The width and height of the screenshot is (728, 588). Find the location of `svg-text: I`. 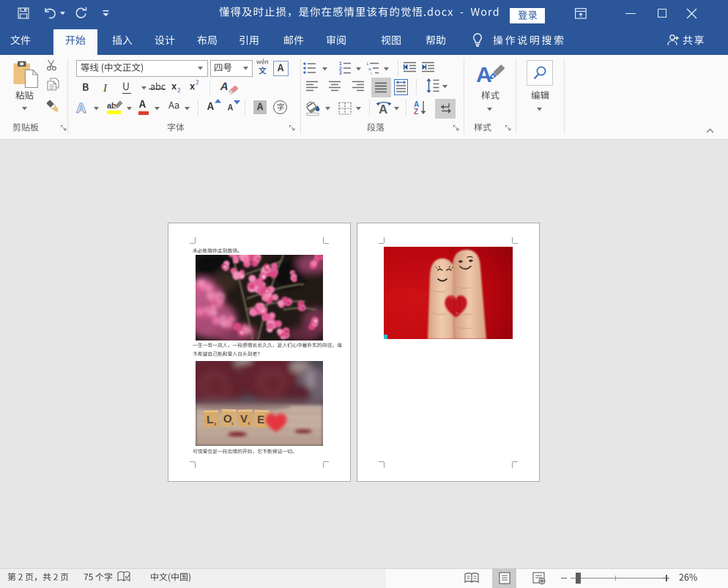

svg-text: I is located at coordinates (105, 88).